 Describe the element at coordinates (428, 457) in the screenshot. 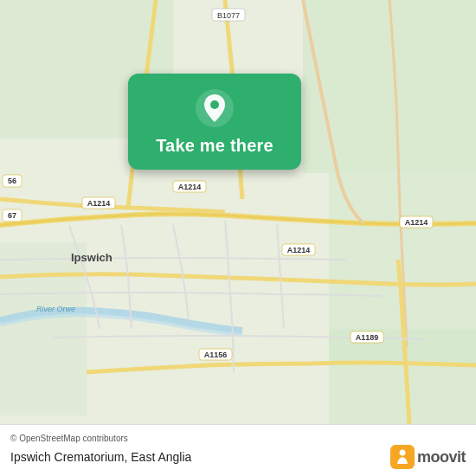

I see `moovit-logo: moovit` at that location.